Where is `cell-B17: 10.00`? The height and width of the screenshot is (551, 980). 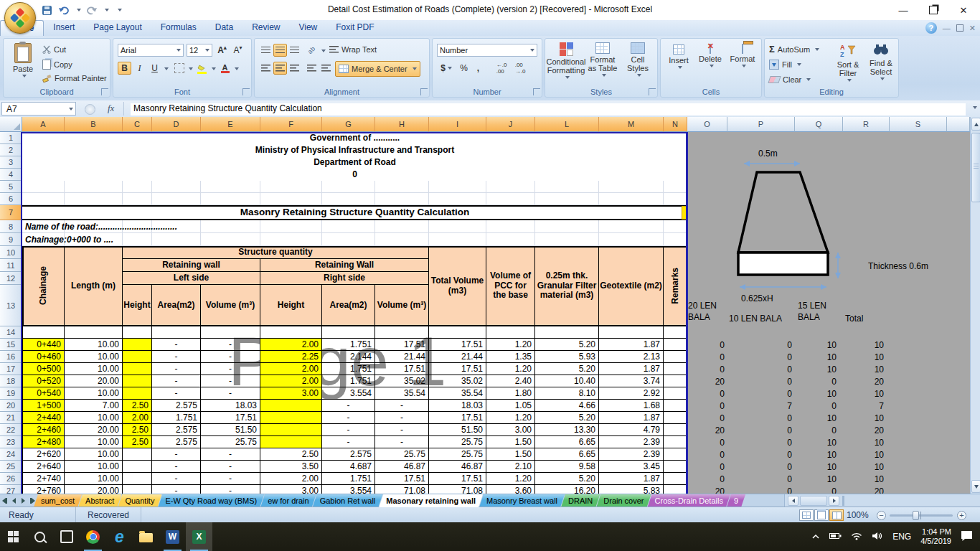
cell-B17: 10.00 is located at coordinates (93, 369).